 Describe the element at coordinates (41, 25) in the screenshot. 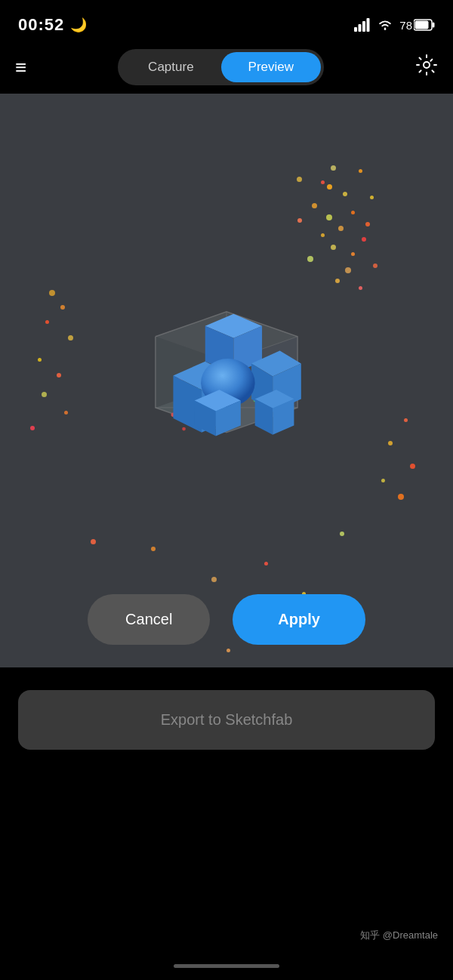

I see `status-time: 00:52` at that location.